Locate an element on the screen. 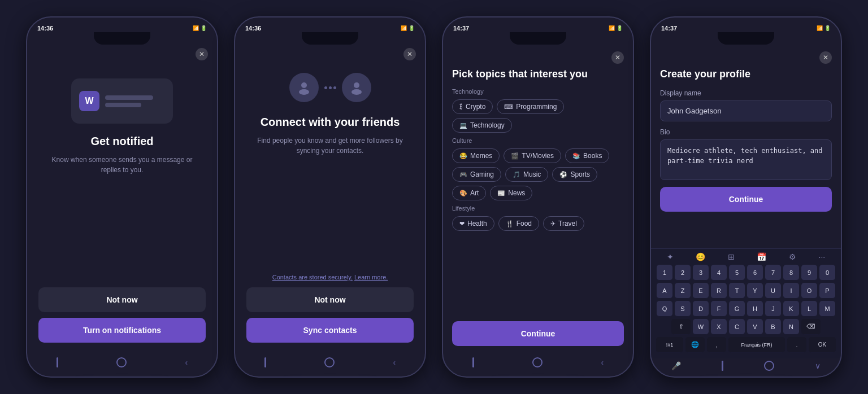  status-icons-3: 📶 🔋 is located at coordinates (616, 28).